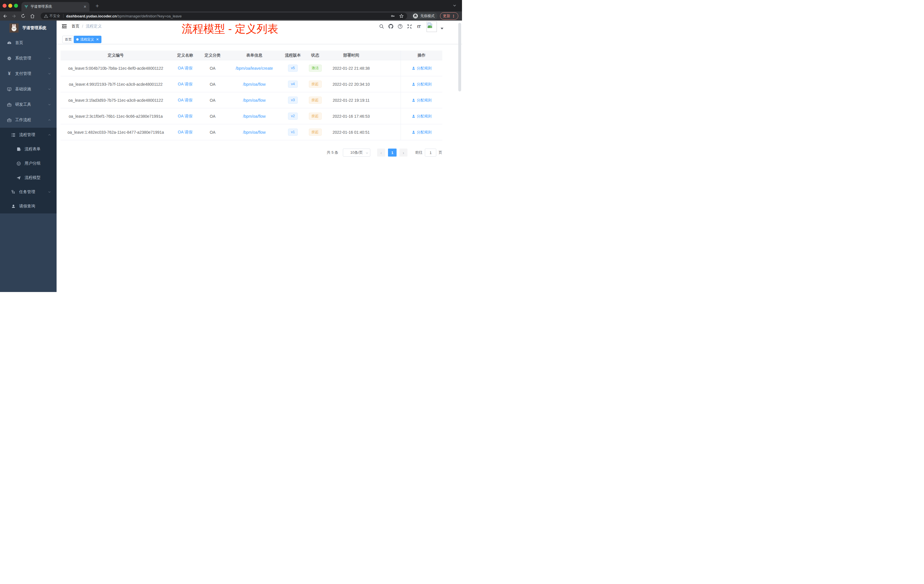  Describe the element at coordinates (28, 163) in the screenshot. I see `sidebar-item-user-group: 用户分组` at that location.